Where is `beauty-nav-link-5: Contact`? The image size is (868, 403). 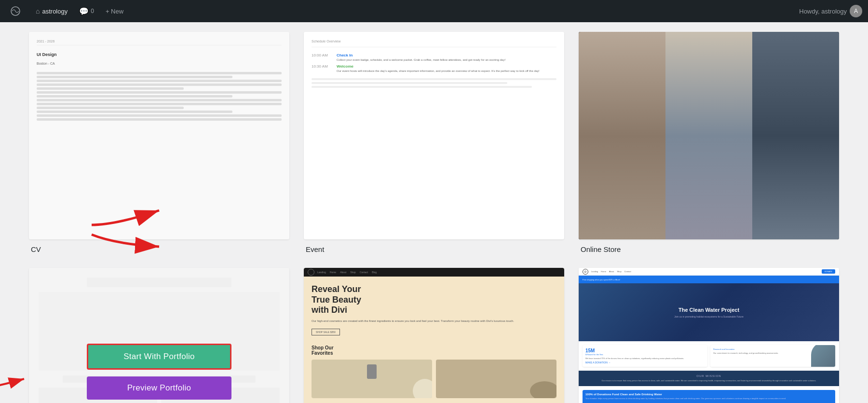
beauty-nav-link-5: Contact is located at coordinates (364, 272).